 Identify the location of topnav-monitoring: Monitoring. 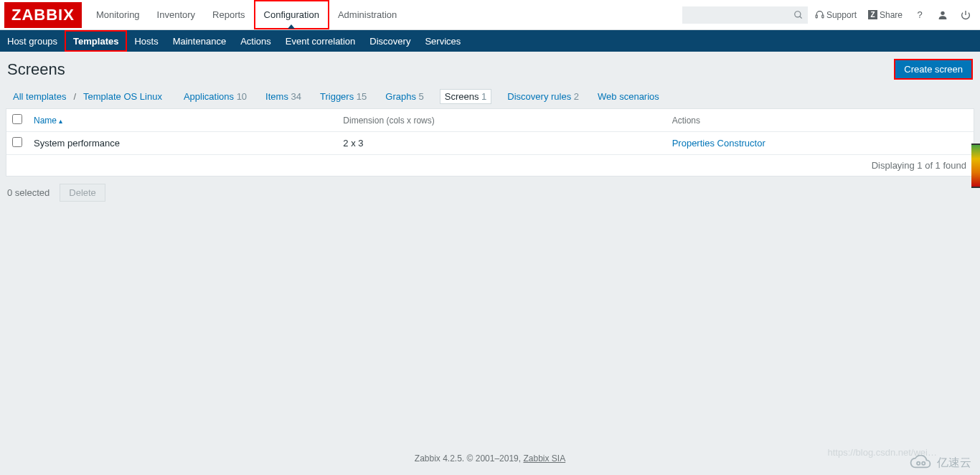
(118, 14).